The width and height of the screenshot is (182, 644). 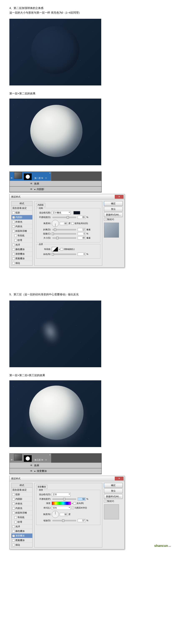 I want to click on scale-input: 57, so click(x=82, y=520).